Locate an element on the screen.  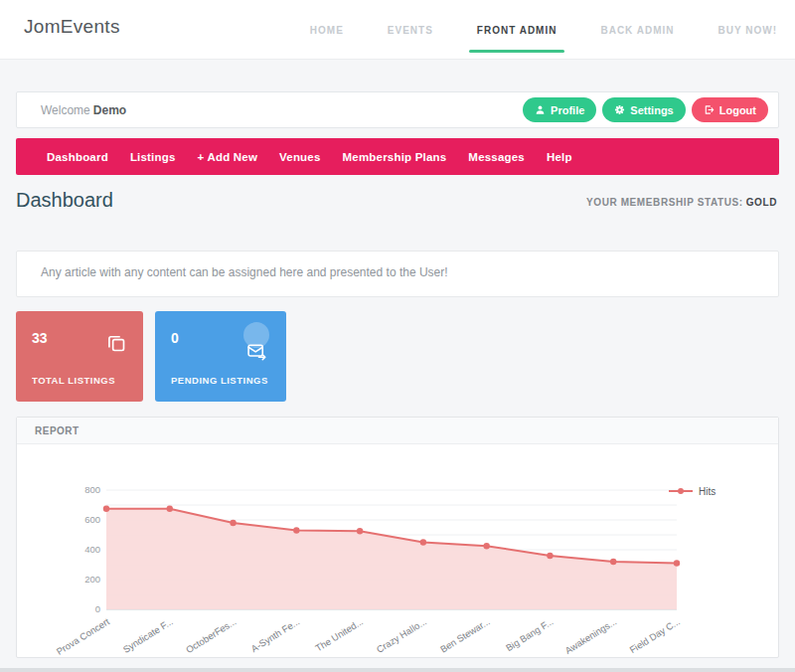
membership-status-value: GOLD is located at coordinates (761, 203).